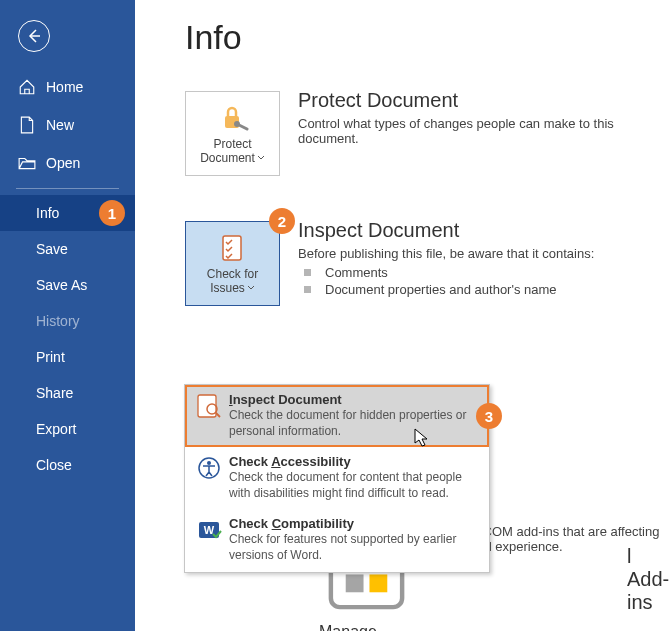 Image resolution: width=671 pixels, height=631 pixels. Describe the element at coordinates (489, 416) in the screenshot. I see `callout-badge-3: 3` at that location.